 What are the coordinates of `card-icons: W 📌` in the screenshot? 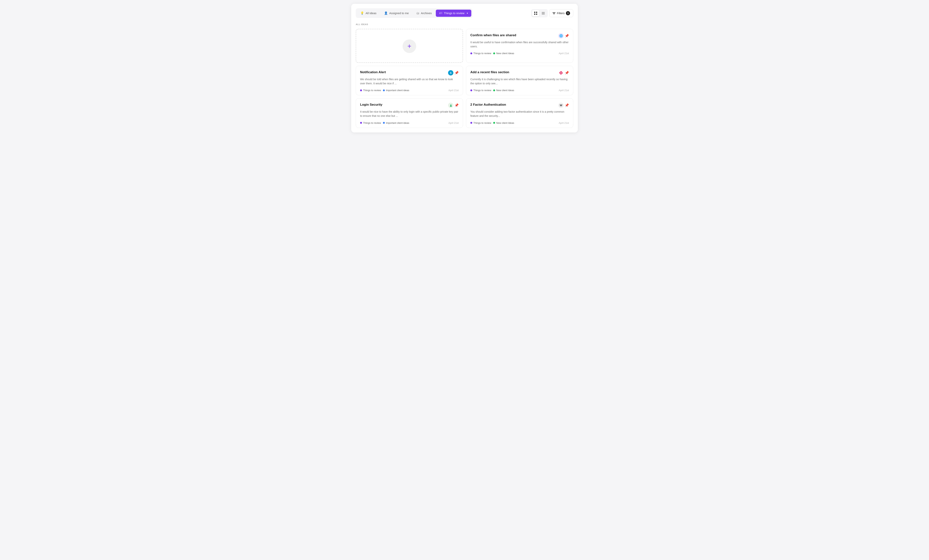 It's located at (564, 105).